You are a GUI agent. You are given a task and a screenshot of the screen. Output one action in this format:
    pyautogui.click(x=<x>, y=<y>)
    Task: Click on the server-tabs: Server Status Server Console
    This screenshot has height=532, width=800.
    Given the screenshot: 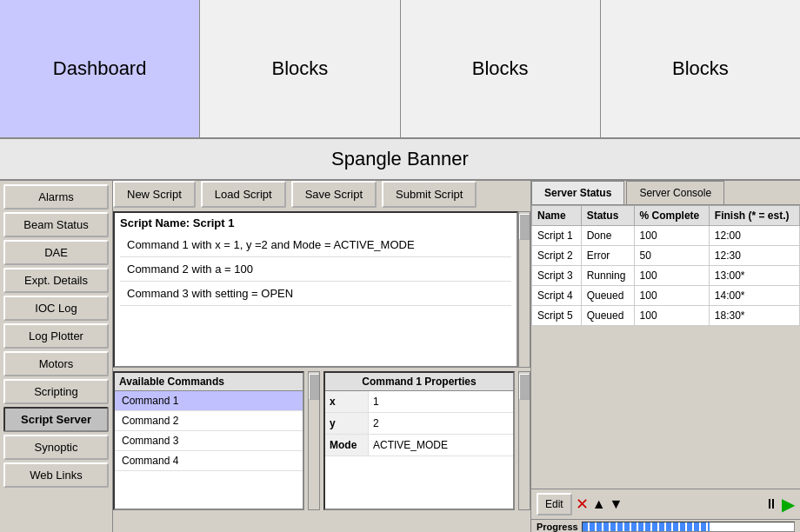 What is the action you would take?
    pyautogui.click(x=666, y=193)
    